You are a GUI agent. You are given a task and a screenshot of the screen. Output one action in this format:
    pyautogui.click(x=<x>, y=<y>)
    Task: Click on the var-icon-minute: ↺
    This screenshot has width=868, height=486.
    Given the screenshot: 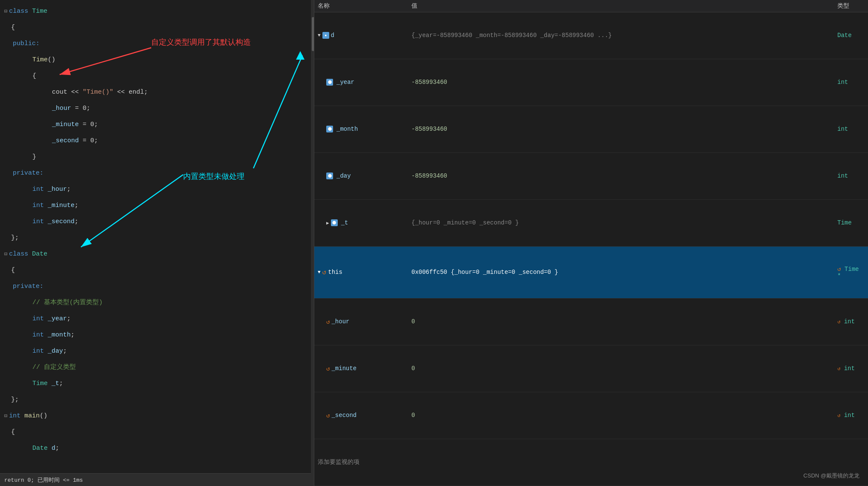 What is the action you would take?
    pyautogui.click(x=328, y=369)
    